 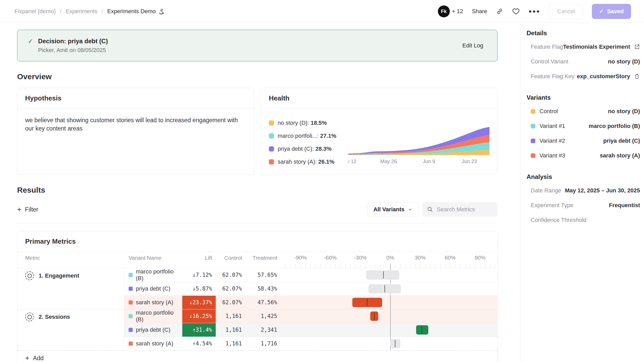 I want to click on variant-value: marco portfolio (B), so click(x=614, y=126).